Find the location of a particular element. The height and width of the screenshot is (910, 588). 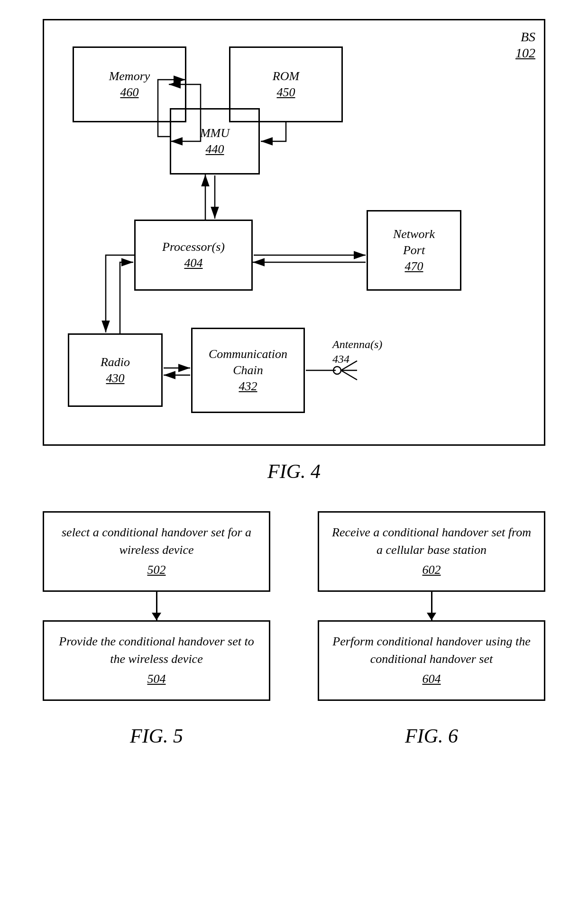

memory-block: Memory 460 is located at coordinates (129, 84).